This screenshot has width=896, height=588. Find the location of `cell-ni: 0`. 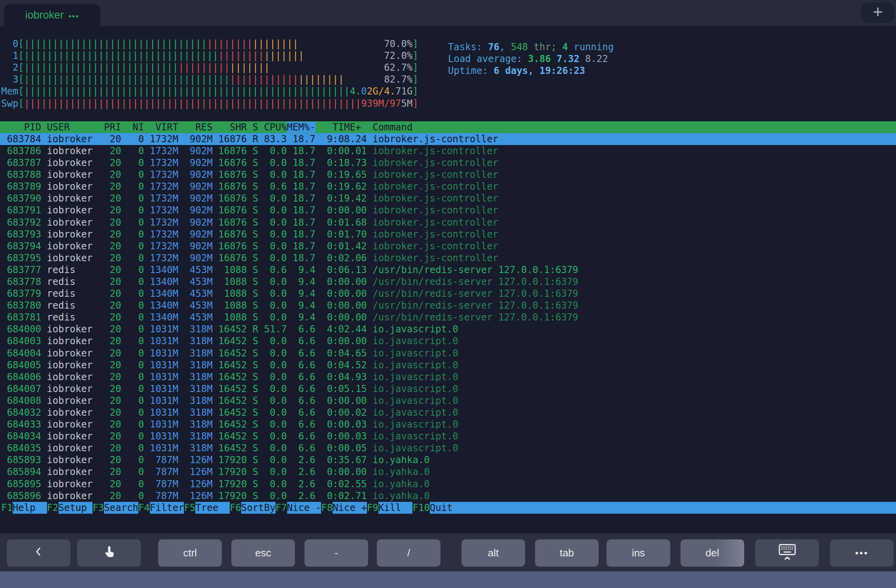

cell-ni: 0 is located at coordinates (132, 305).